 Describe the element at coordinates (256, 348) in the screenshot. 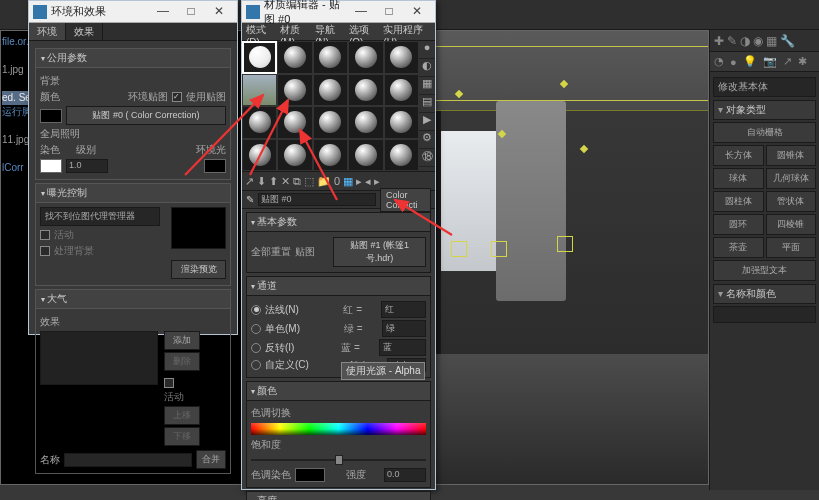

I see `radio-invert` at that location.